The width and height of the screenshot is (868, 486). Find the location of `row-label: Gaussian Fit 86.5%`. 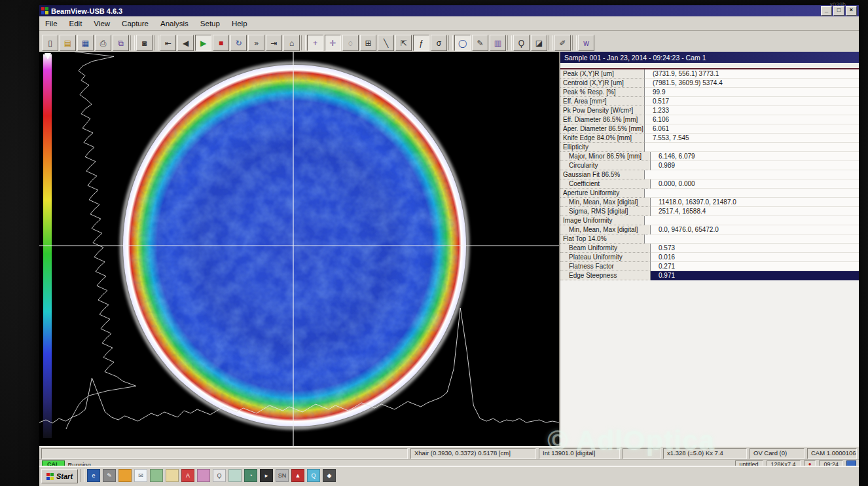

row-label: Gaussian Fit 86.5% is located at coordinates (602, 175).